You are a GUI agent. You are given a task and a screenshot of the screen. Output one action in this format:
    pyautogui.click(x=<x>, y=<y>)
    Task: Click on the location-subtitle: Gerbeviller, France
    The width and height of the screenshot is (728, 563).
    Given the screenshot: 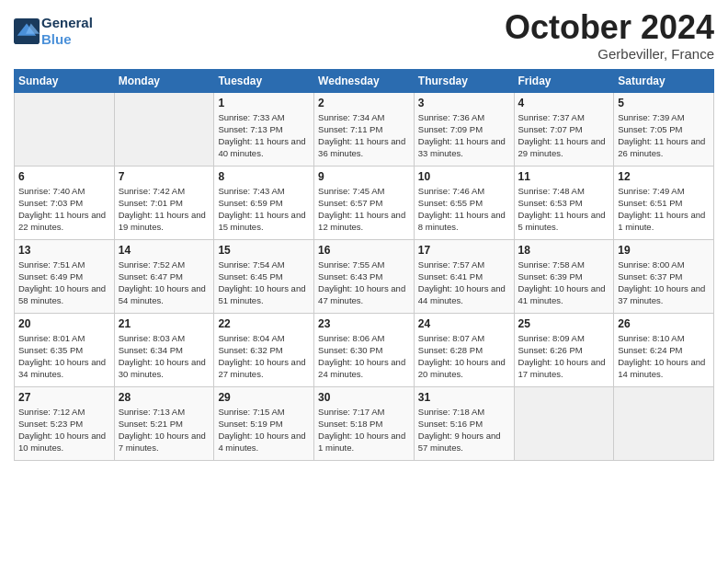 What is the action you would take?
    pyautogui.click(x=609, y=53)
    